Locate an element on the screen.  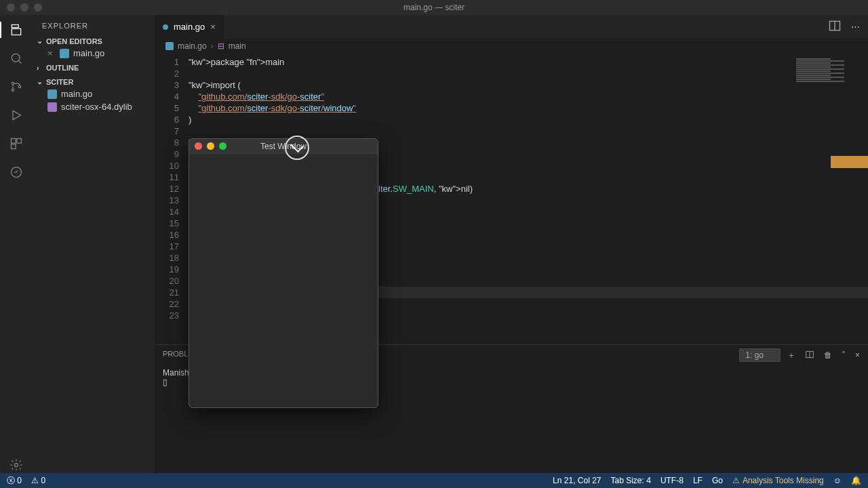
debug-icon is located at coordinates (16, 115).